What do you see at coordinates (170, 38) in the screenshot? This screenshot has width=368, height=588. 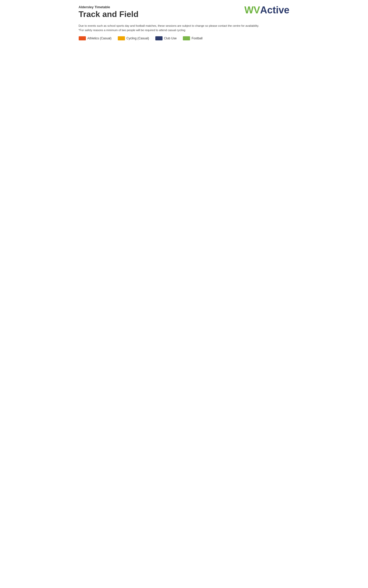 I see `legend-label: Club Use` at bounding box center [170, 38].